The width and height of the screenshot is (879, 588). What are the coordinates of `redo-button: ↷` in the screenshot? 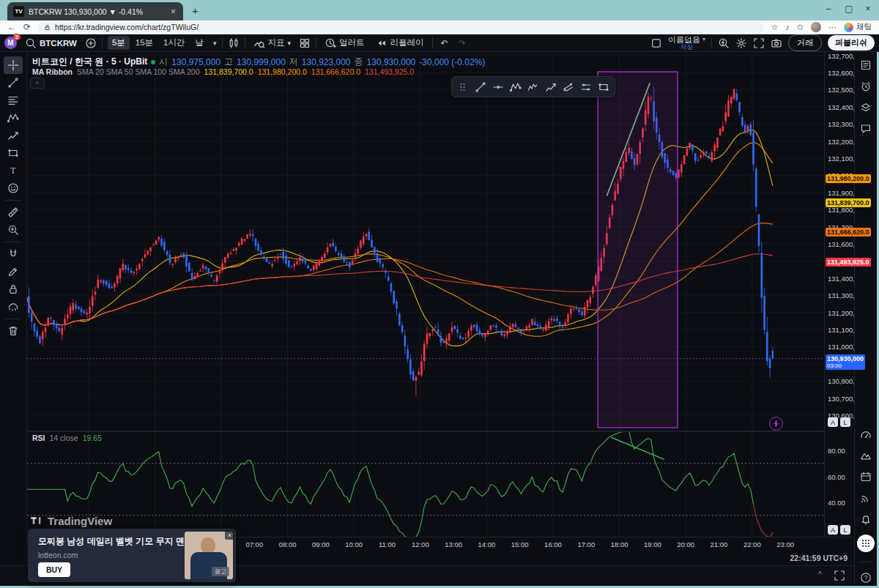 It's located at (462, 43).